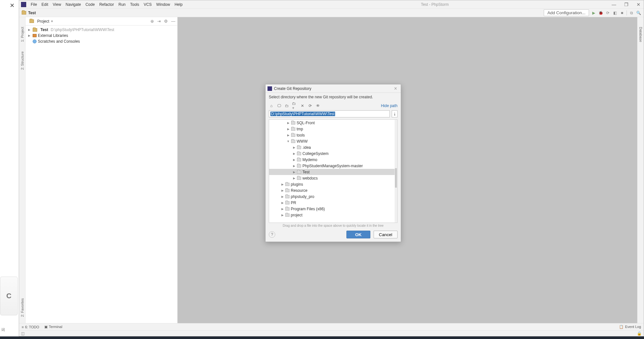 The width and height of the screenshot is (644, 339). Describe the element at coordinates (639, 334) in the screenshot. I see `status-lock-icon: 🔒` at that location.